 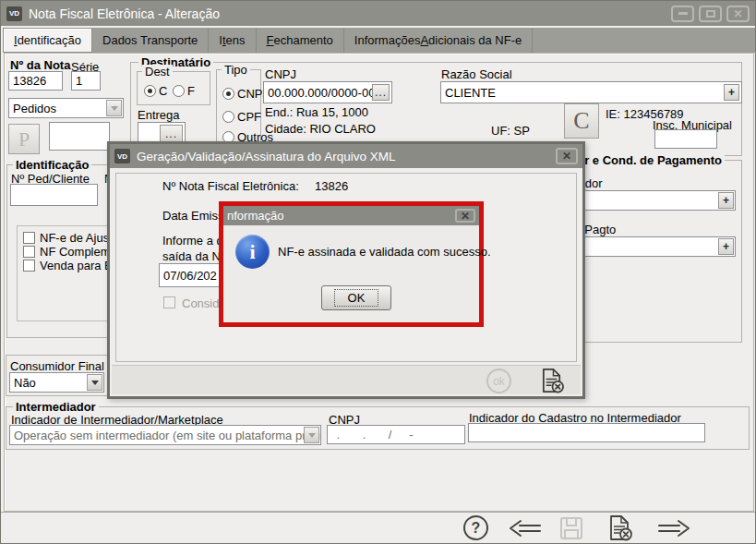 What do you see at coordinates (346, 156) in the screenshot?
I see `xml-modal-titlebar: VD Geração/Validação/Assinatura do Arqui…` at bounding box center [346, 156].